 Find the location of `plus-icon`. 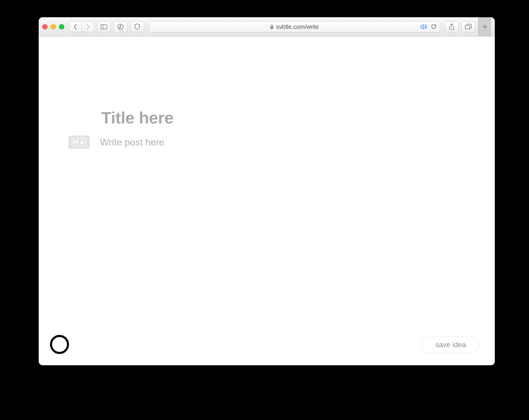

plus-icon is located at coordinates (485, 27).